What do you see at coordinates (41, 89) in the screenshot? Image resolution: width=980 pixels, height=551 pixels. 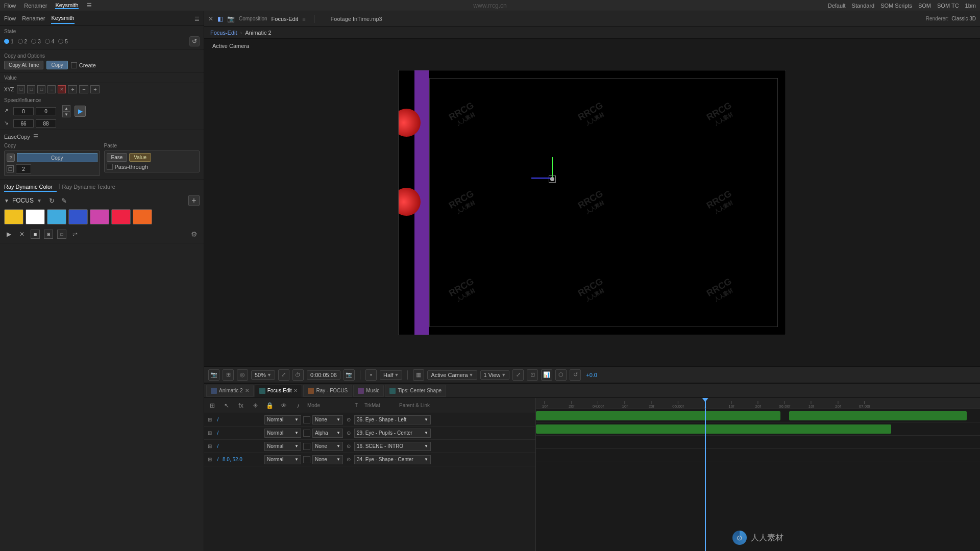 I see `xyz-btn-sq3: □` at bounding box center [41, 89].